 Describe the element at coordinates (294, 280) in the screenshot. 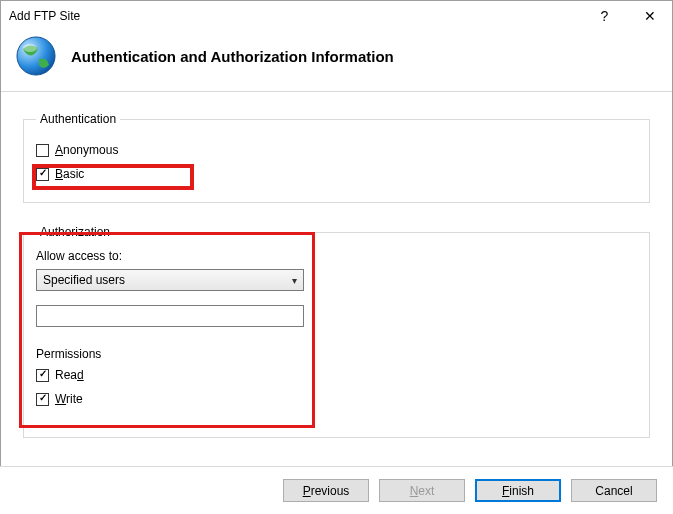

I see `chevron-down-icon: ▾` at that location.